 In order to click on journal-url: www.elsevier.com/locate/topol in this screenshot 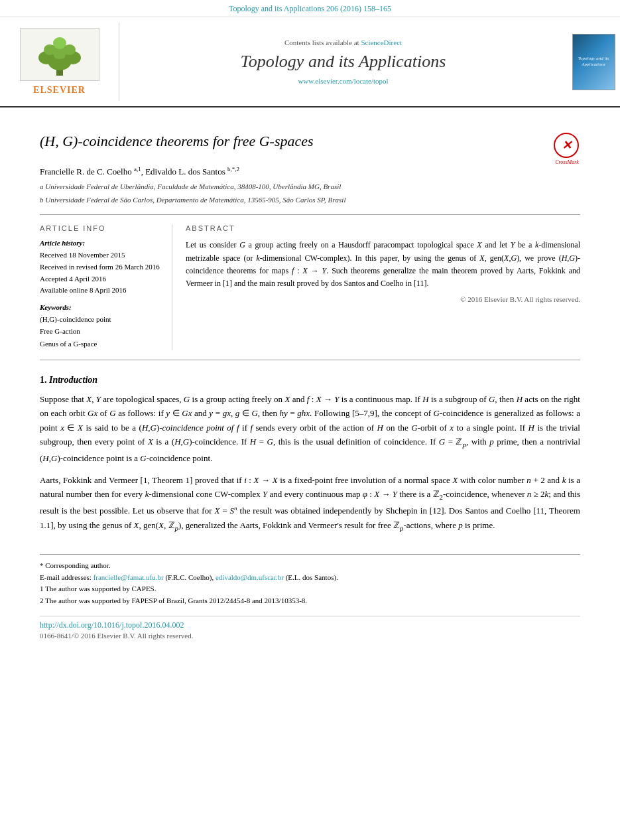, I will do `click(343, 81)`.